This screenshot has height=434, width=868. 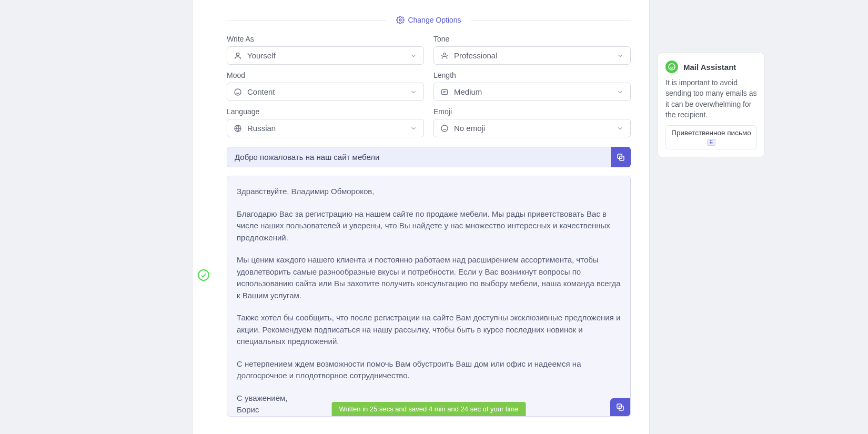 I want to click on write-as-select: Yourself, so click(x=325, y=56).